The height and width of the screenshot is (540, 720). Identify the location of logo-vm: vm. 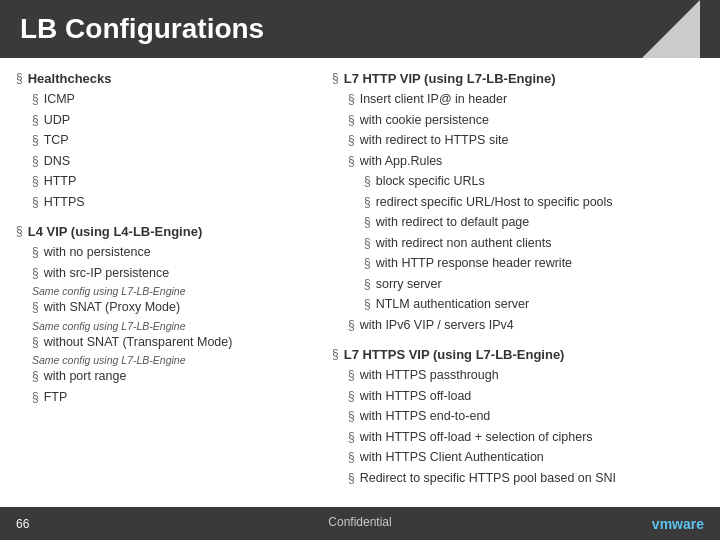
(662, 524).